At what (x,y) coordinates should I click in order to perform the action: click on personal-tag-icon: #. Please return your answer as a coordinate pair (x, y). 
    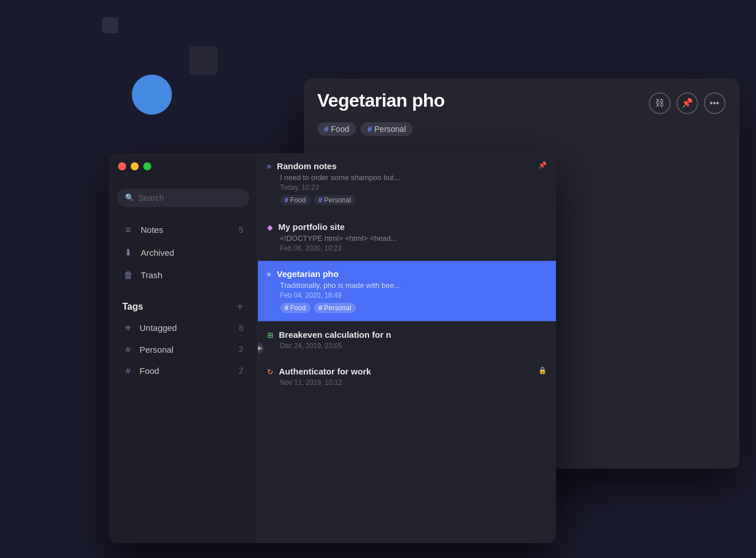
    Looking at the image, I should click on (128, 350).